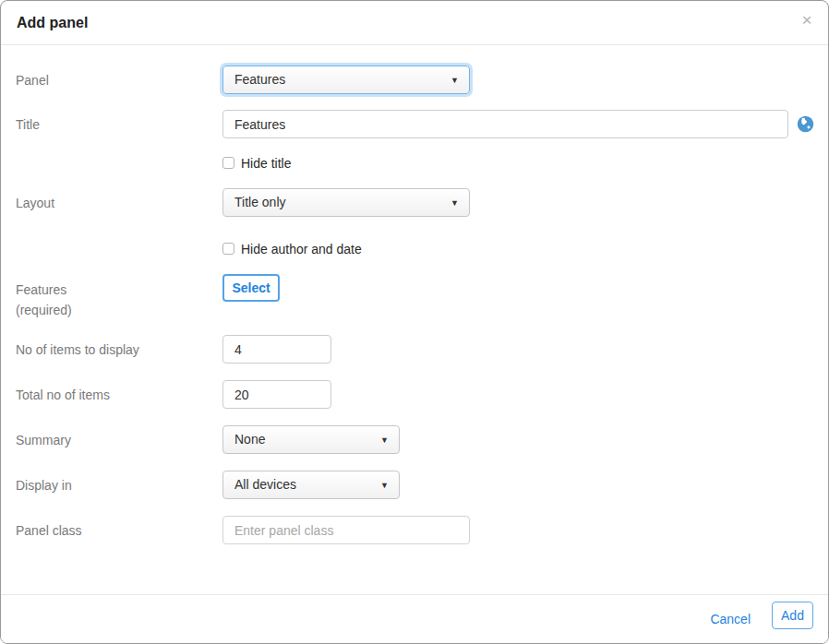 The height and width of the screenshot is (644, 829). Describe the element at coordinates (229, 162) in the screenshot. I see `hide-title-checkbox` at that location.